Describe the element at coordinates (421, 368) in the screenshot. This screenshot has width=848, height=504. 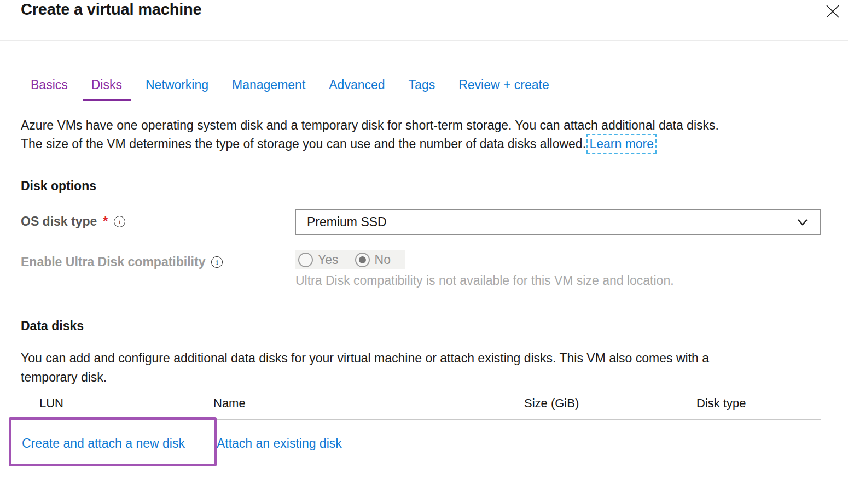
I see `data-disks-description: You can add and configure additional dat…` at that location.